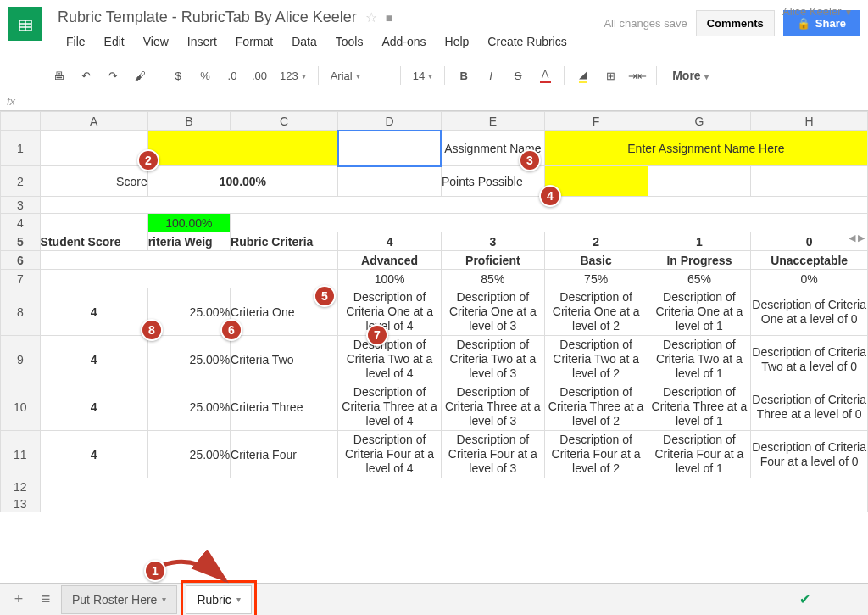 The height and width of the screenshot is (615, 868). Describe the element at coordinates (189, 279) in the screenshot. I see `cell-A7-C7` at that location.